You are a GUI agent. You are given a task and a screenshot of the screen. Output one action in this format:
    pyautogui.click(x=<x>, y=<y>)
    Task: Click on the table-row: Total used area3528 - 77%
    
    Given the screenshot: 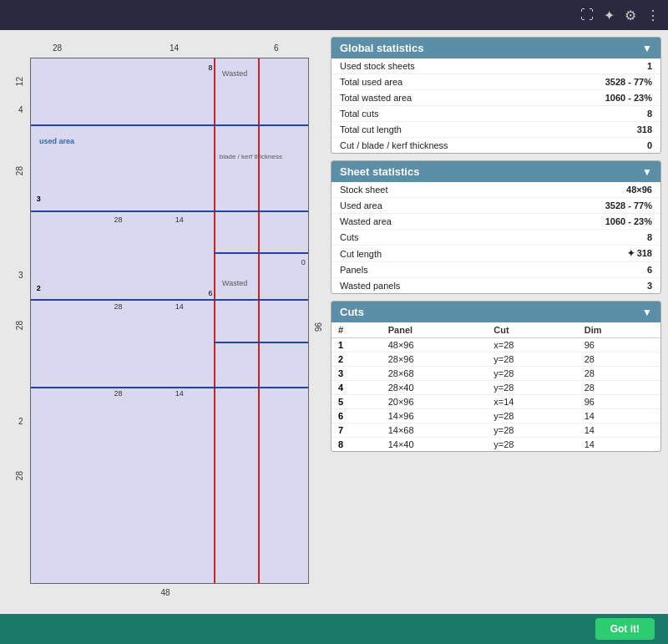 What is the action you would take?
    pyautogui.click(x=496, y=82)
    